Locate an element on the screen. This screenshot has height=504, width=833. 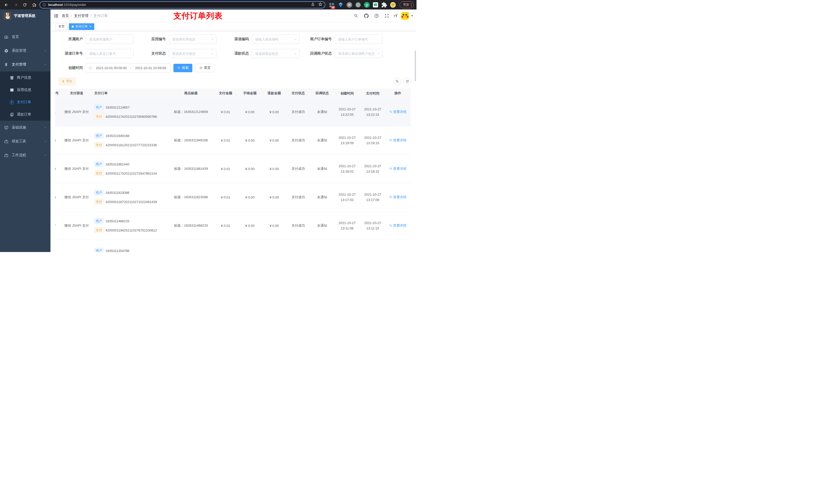
sidebar-item-refund-order: 退款订单 is located at coordinates (25, 114).